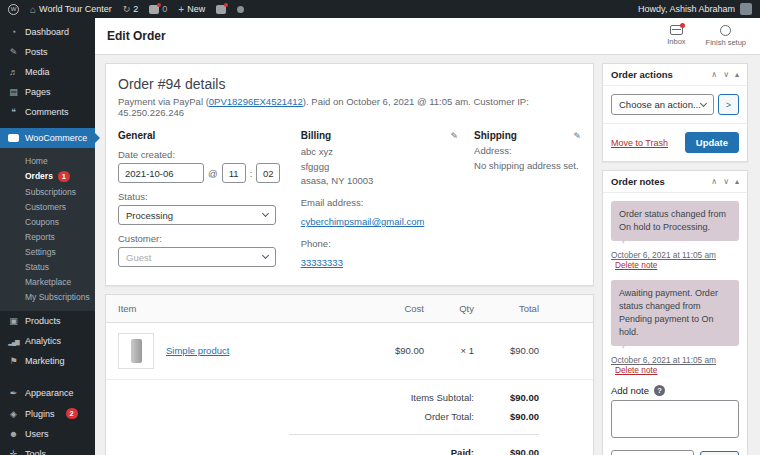 The width and height of the screenshot is (760, 455). I want to click on minute-input: 02, so click(268, 173).